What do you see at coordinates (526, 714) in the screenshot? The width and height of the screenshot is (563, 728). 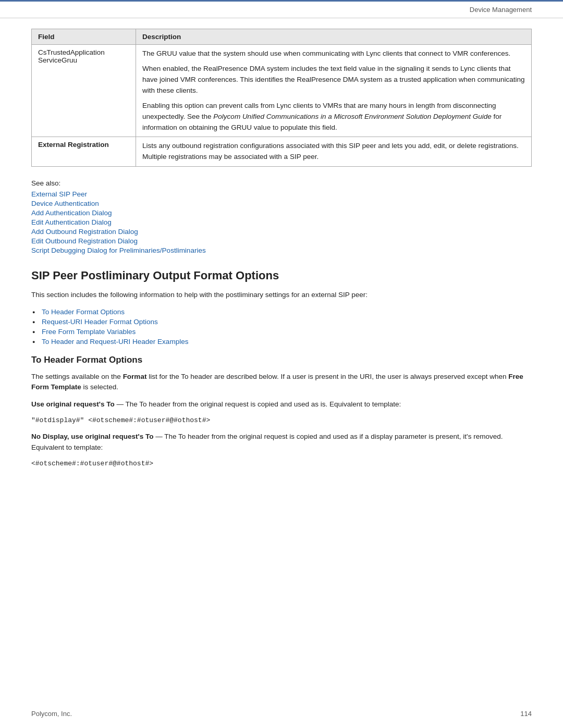 I see `footer-right: 114` at bounding box center [526, 714].